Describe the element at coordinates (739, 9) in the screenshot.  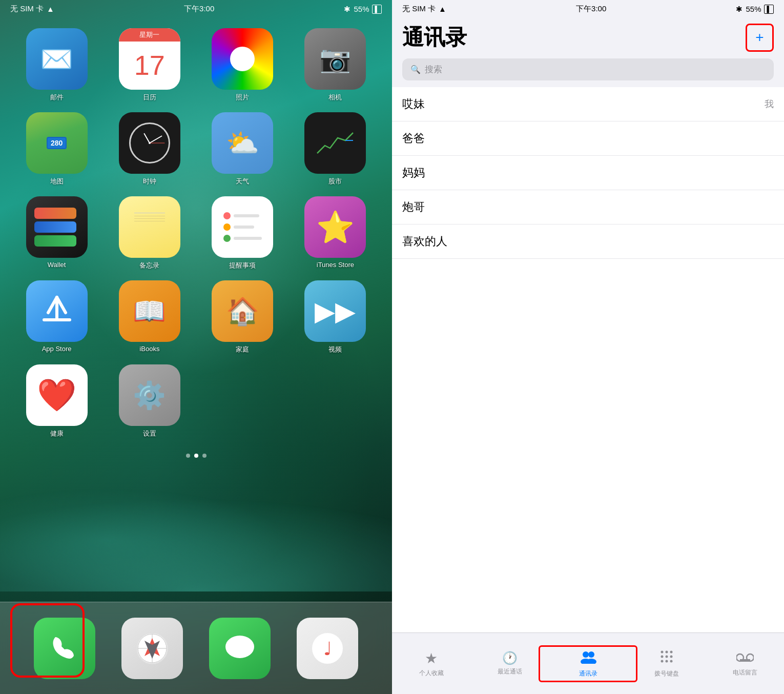
I see `right-bluetooth-icon: ✱` at that location.